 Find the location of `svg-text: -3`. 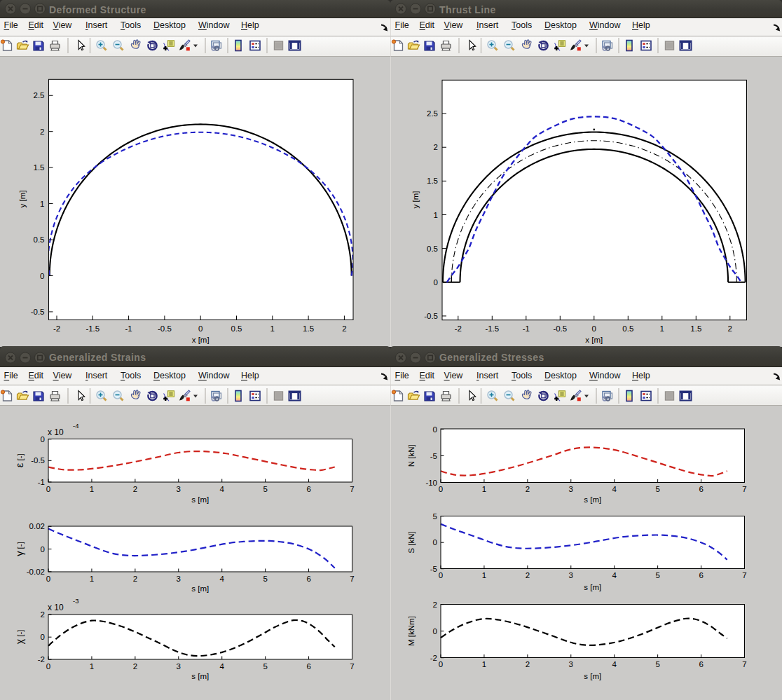

svg-text: -3 is located at coordinates (76, 601).